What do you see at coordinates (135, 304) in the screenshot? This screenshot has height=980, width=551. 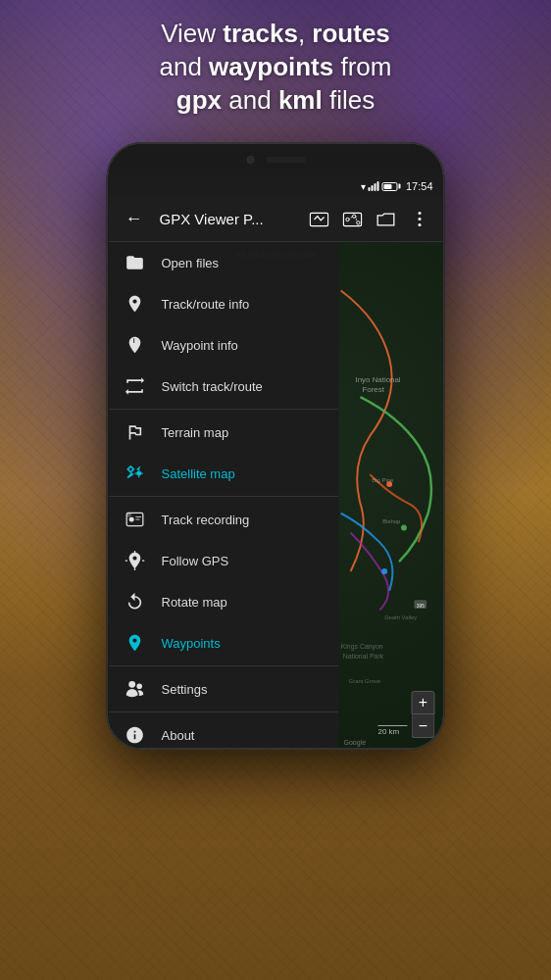 I see `track-route-info-icon` at bounding box center [135, 304].